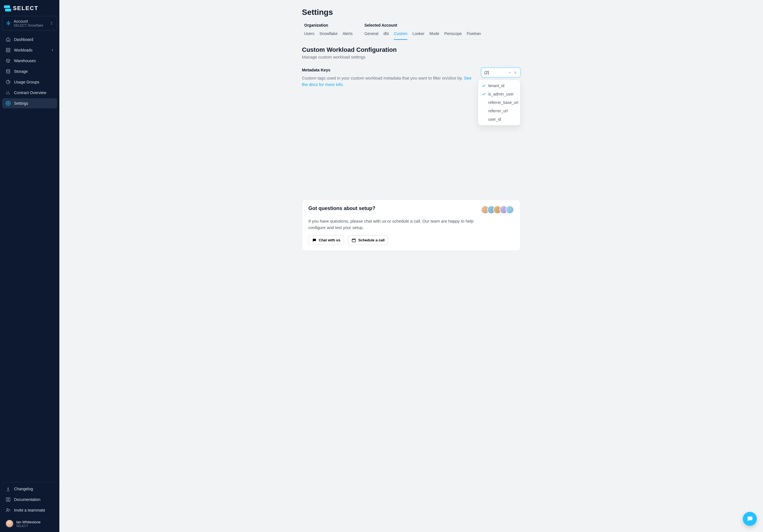  I want to click on chat-launcher-button, so click(750, 519).